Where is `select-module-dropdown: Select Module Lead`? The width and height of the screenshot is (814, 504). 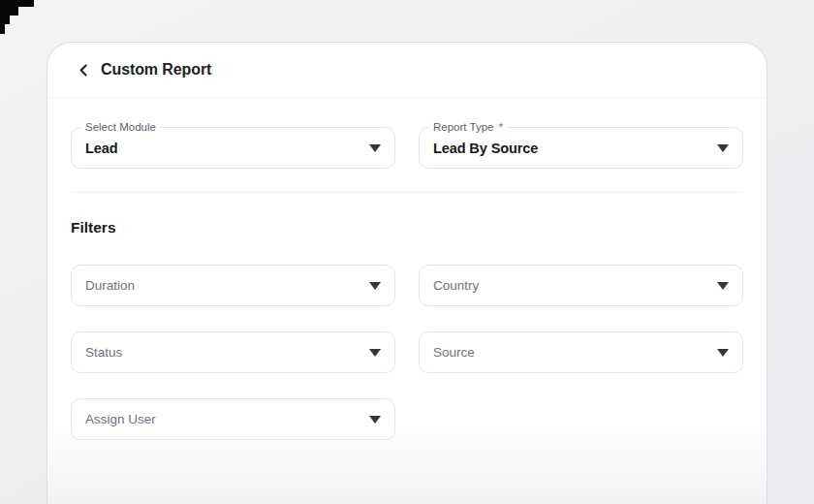
select-module-dropdown: Select Module Lead is located at coordinates (233, 147).